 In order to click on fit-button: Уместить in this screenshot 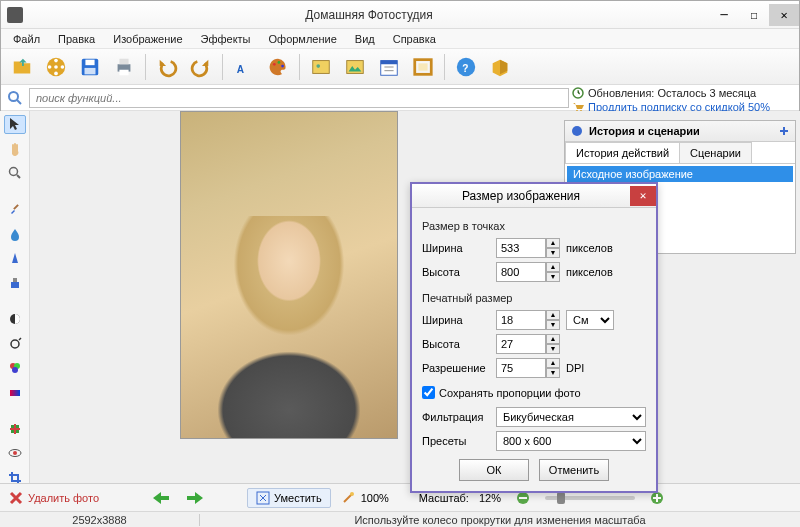, I will do `click(289, 498)`.